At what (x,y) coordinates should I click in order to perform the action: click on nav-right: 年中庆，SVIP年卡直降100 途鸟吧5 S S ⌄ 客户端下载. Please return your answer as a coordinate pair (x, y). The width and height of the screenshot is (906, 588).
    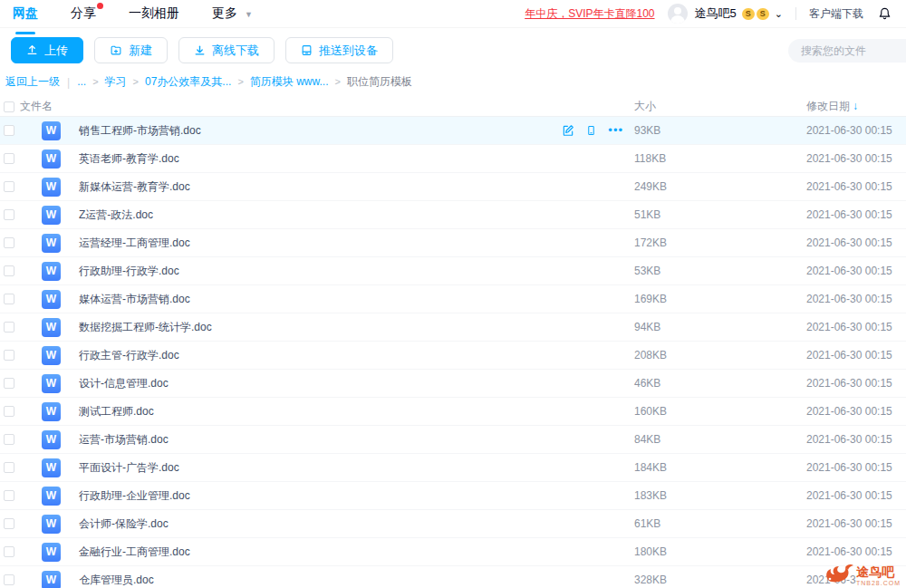
    Looking at the image, I should click on (710, 14).